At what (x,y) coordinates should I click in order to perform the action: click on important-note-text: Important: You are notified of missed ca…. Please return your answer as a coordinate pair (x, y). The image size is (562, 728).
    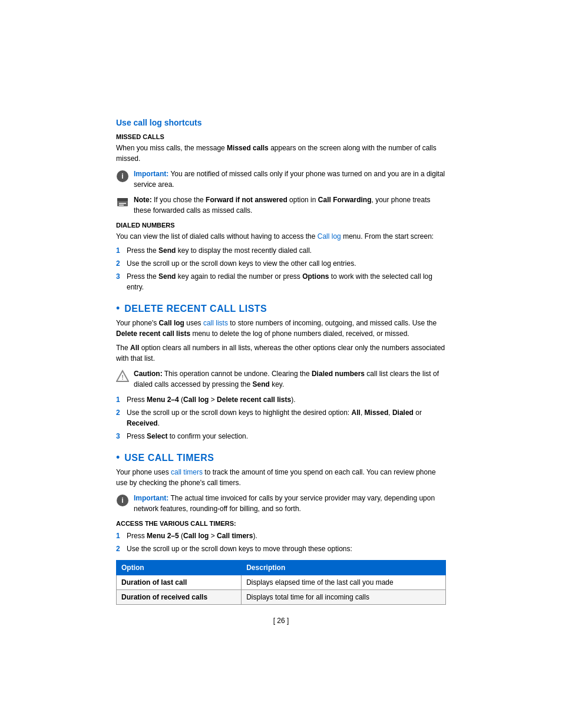
    Looking at the image, I should click on (290, 179).